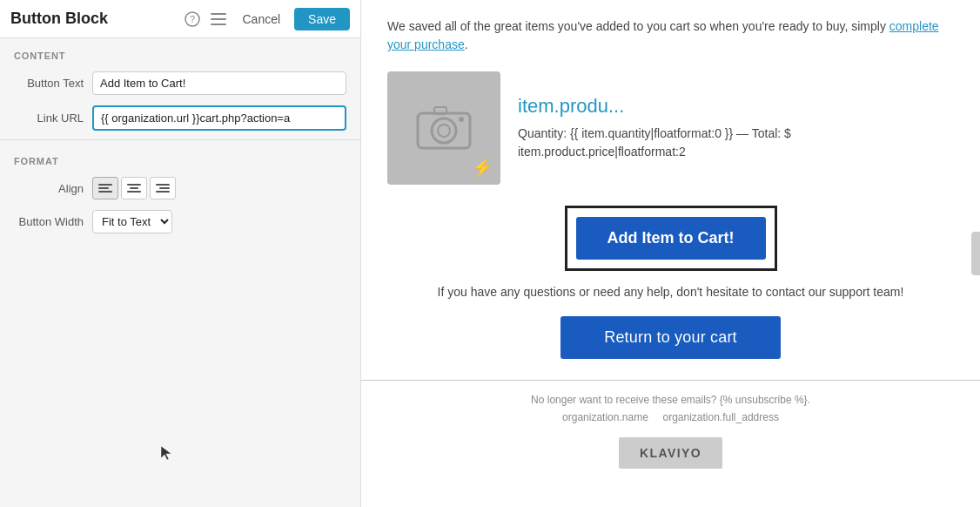 Image resolution: width=980 pixels, height=507 pixels. What do you see at coordinates (49, 221) in the screenshot?
I see `button-width-label: Button Width` at bounding box center [49, 221].